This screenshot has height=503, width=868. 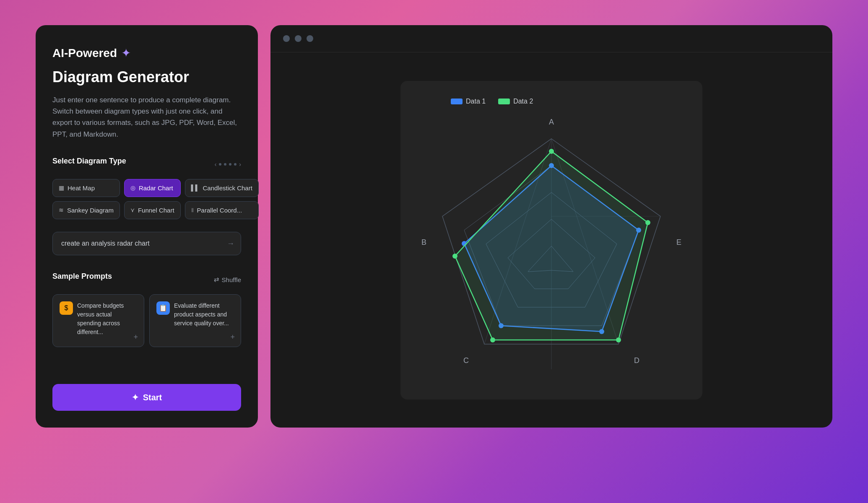 What do you see at coordinates (163, 308) in the screenshot?
I see `product-icon: 📋` at bounding box center [163, 308].